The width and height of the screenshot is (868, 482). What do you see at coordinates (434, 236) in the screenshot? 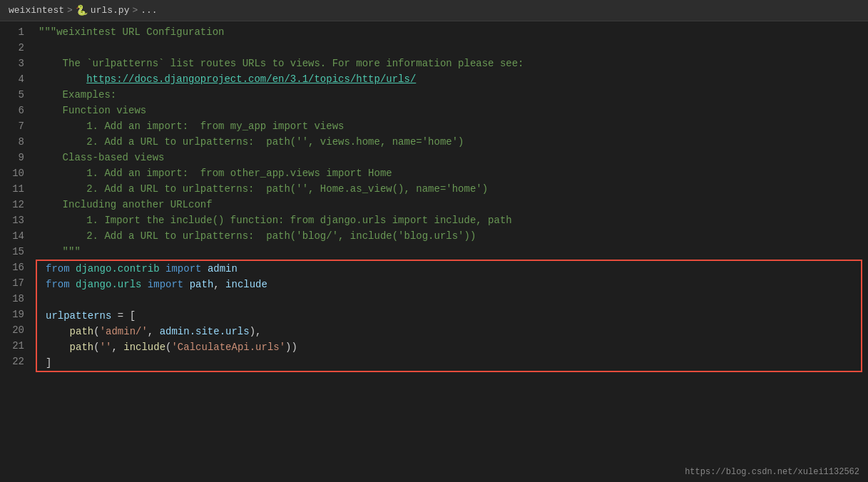
I see `code-line-14: 14 2. Add a URL to urlpatterns: path('bl…` at bounding box center [434, 236].